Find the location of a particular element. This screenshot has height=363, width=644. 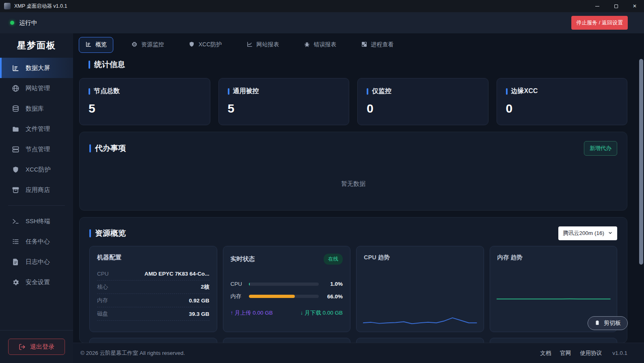

tab-bar: 概览 资源监控 XCC防护 网站报表 错误报表 进程查看 is located at coordinates (359, 43).